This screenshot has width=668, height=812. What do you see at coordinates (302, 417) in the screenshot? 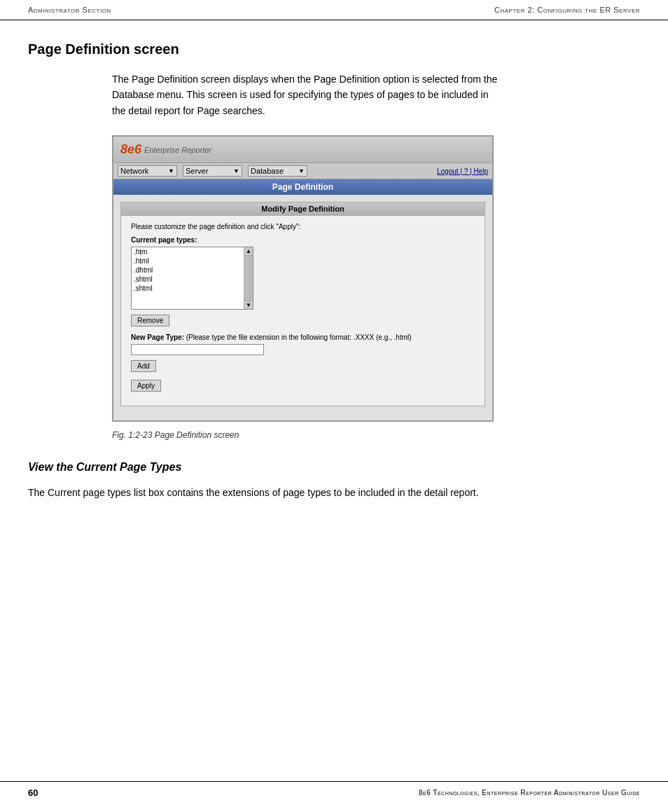
I see `bottom-spacer` at bounding box center [302, 417].